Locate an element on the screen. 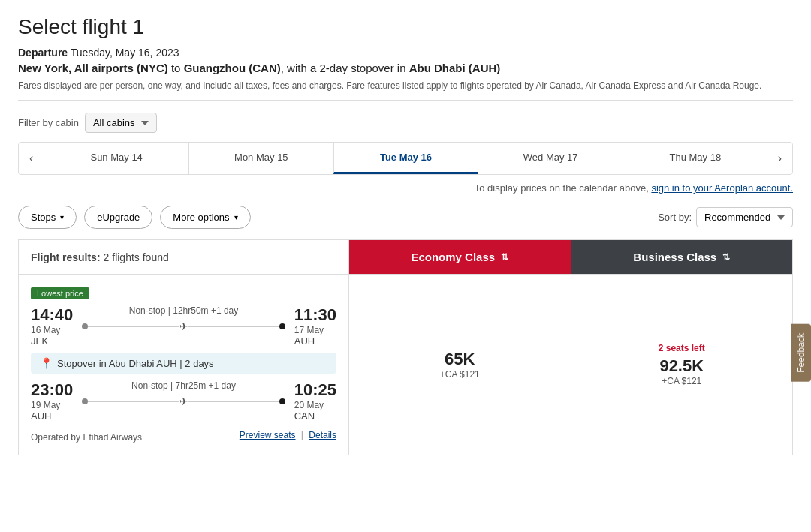 This screenshot has width=811, height=532. depart-dot-icon is located at coordinates (85, 326).